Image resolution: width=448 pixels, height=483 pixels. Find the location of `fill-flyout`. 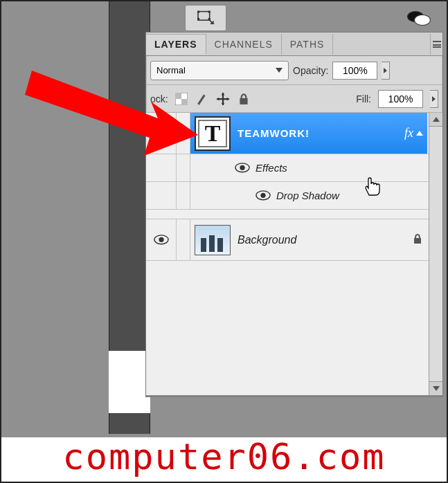

fill-flyout is located at coordinates (434, 99).